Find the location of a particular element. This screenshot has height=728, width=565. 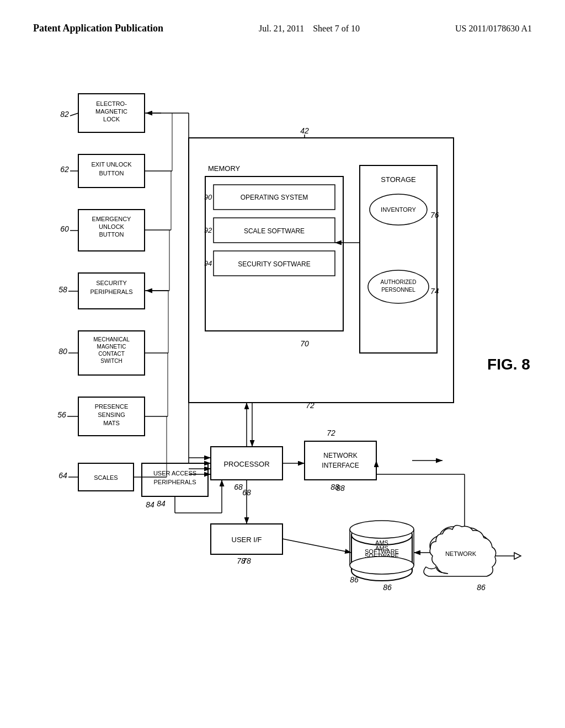

svg-text: MATS is located at coordinates (111, 423).